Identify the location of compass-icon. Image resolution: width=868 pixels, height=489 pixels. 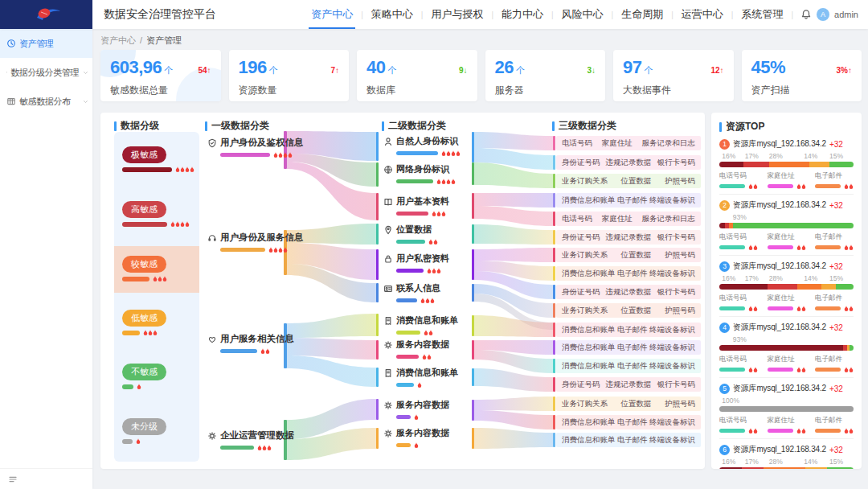
(11, 43).